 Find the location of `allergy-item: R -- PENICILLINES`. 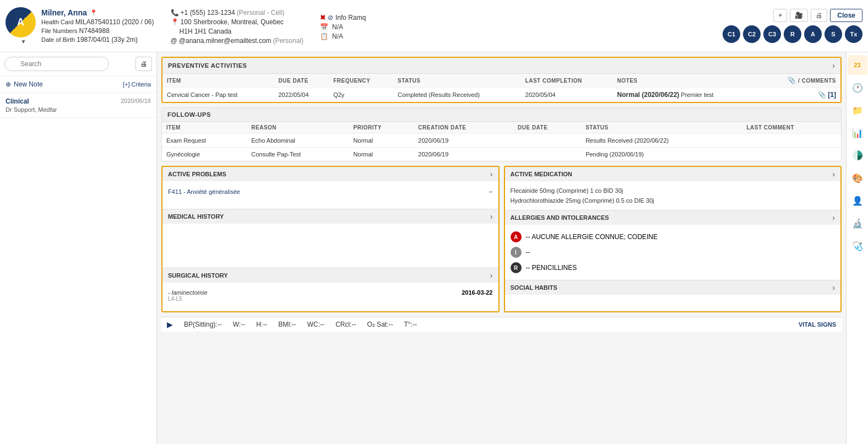

allergy-item: R -- PENICILLINES is located at coordinates (673, 268).